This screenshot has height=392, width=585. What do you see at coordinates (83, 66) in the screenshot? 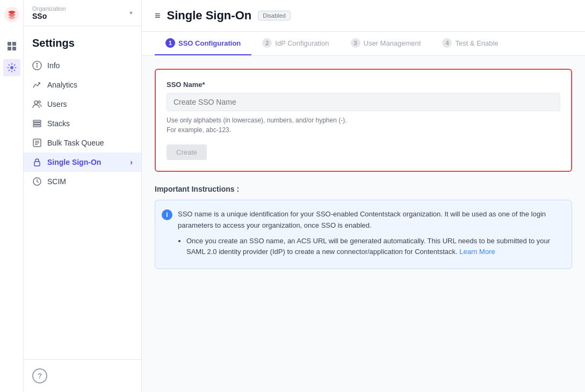
I see `sidebar-item-info: Info` at bounding box center [83, 66].